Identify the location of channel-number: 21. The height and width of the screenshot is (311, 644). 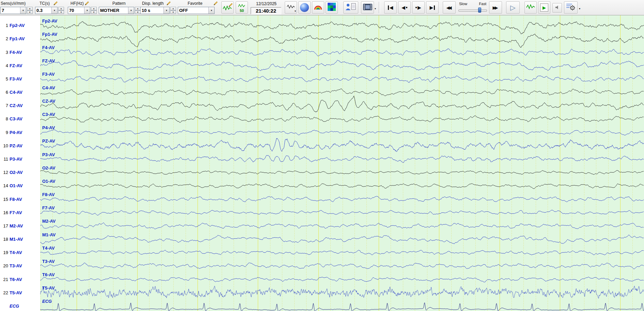
(5, 280).